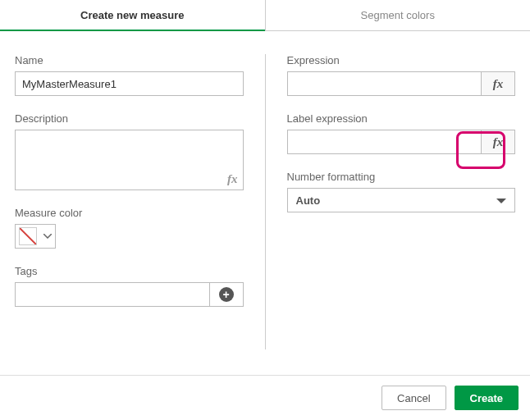 The height and width of the screenshot is (420, 530). Describe the element at coordinates (132, 15) in the screenshot. I see `tab-create-measure-label: Create new measure` at that location.